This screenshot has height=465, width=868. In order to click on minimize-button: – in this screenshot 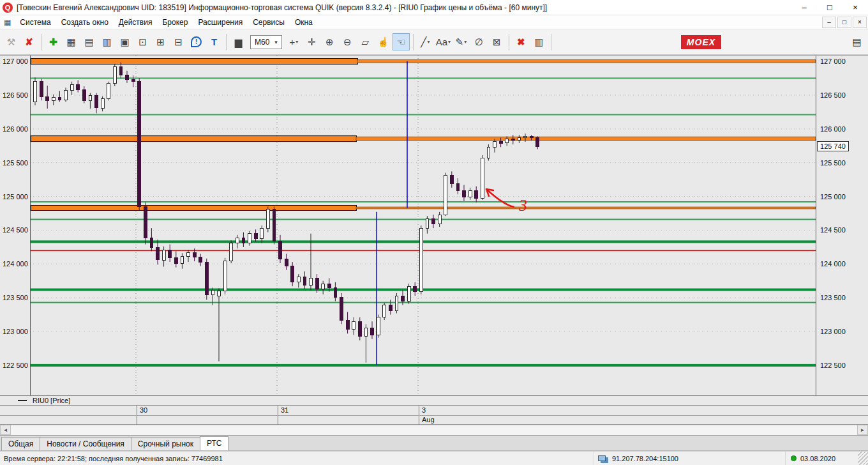, I will do `click(804, 8)`.